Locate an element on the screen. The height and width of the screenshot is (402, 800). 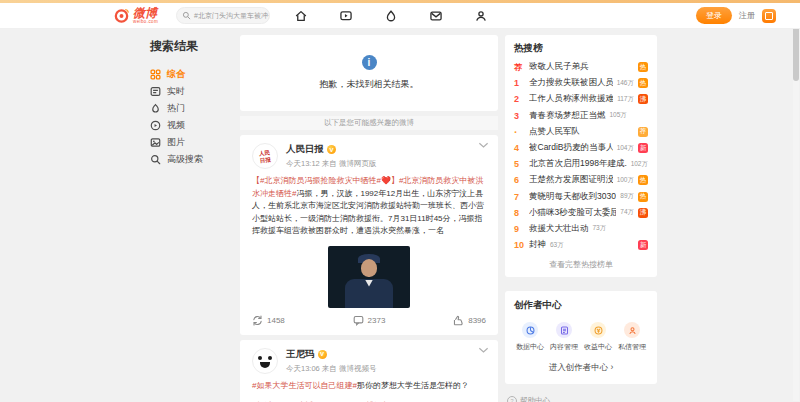
sidebar-item-label: 实时 is located at coordinates (176, 92).